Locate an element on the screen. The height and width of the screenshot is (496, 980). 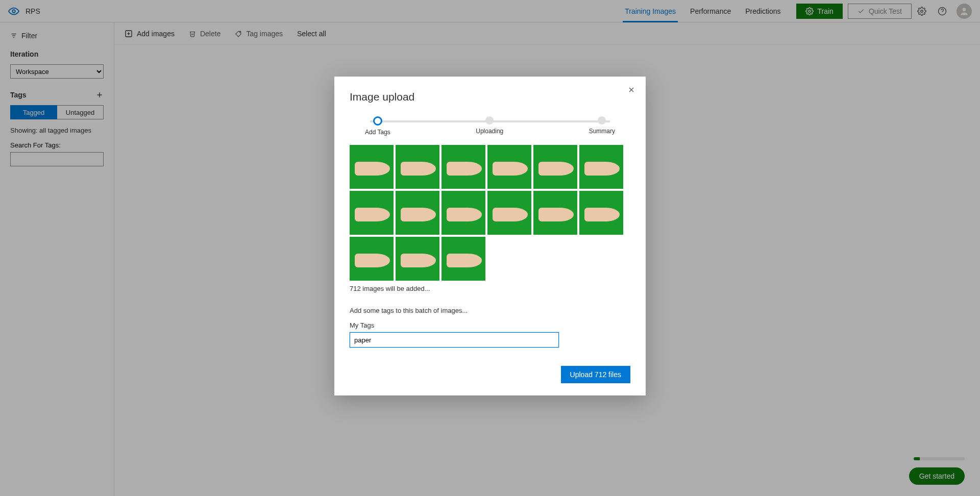
close-button is located at coordinates (631, 90).